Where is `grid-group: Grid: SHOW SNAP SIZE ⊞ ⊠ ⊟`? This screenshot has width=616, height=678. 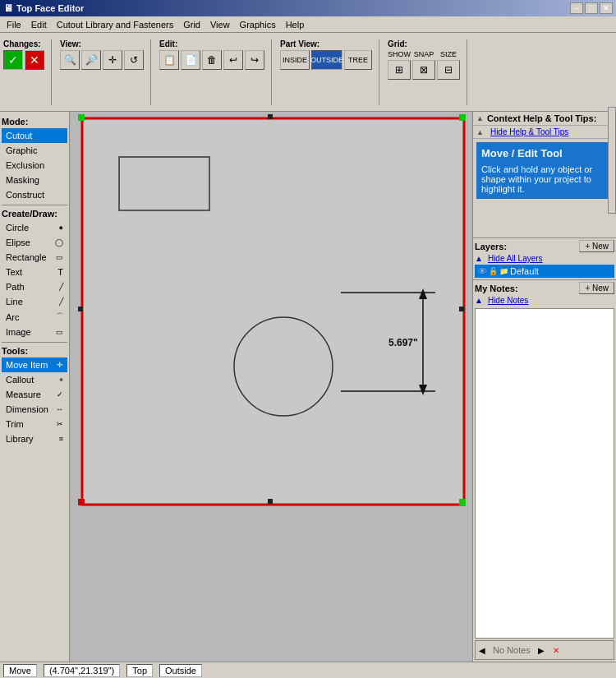
grid-group: Grid: SHOW SNAP SIZE ⊞ ⊠ ⊟ is located at coordinates (427, 72).